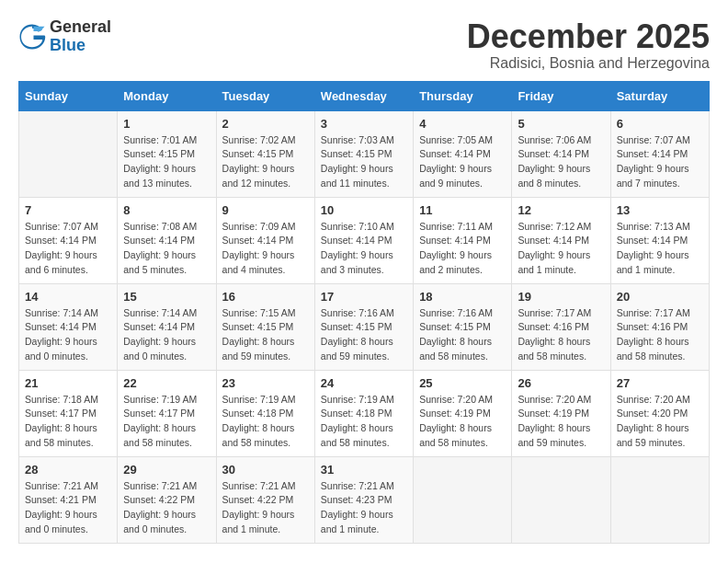  What do you see at coordinates (364, 383) in the screenshot?
I see `day-number: 24` at bounding box center [364, 383].